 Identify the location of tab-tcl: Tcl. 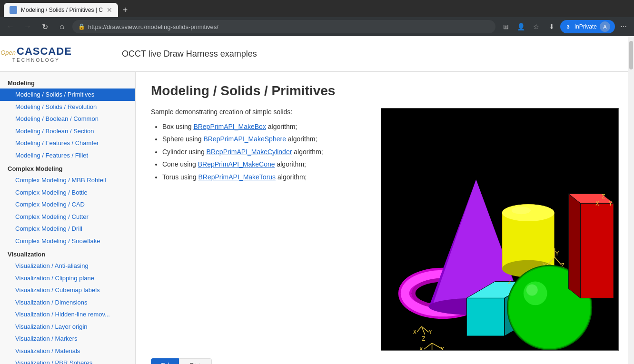
(165, 361).